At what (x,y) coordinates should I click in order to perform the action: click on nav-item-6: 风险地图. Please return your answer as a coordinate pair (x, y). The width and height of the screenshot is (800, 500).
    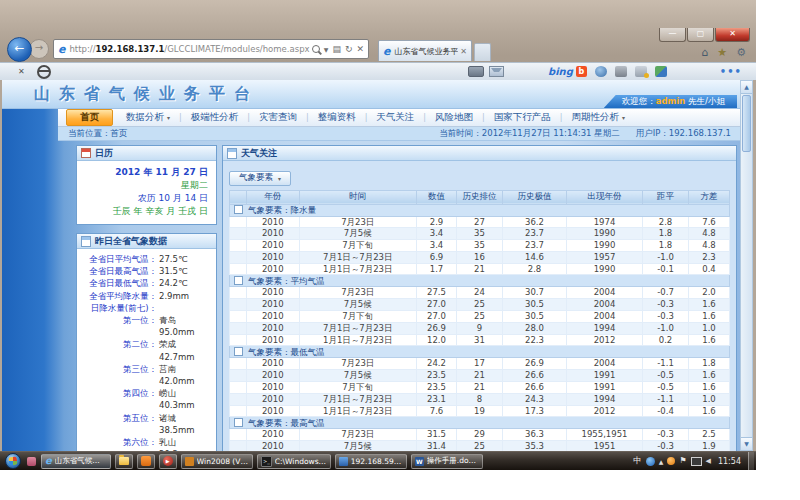
    Looking at the image, I should click on (454, 118).